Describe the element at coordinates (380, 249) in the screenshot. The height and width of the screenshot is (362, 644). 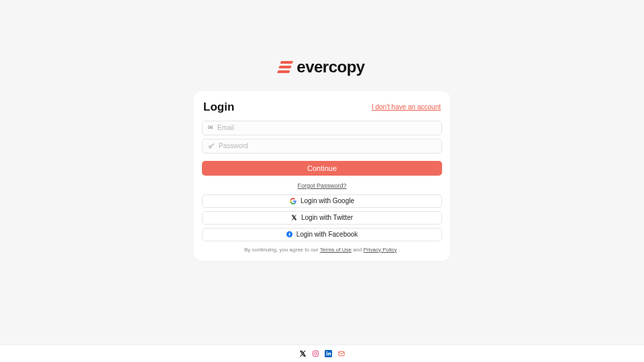
I see `privacy-link: Privacy Policy` at that location.